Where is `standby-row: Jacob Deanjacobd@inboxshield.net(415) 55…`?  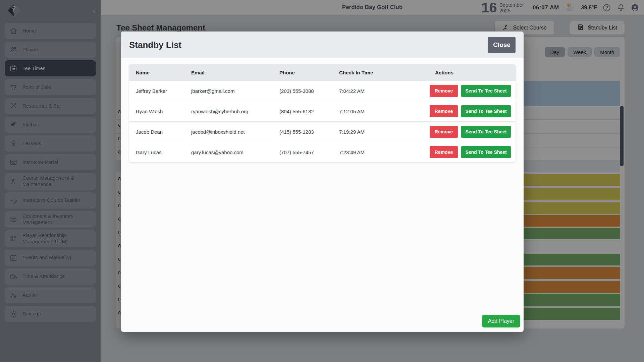
standby-row: Jacob Deanjacobd@inboxshield.net(415) 55… is located at coordinates (322, 131).